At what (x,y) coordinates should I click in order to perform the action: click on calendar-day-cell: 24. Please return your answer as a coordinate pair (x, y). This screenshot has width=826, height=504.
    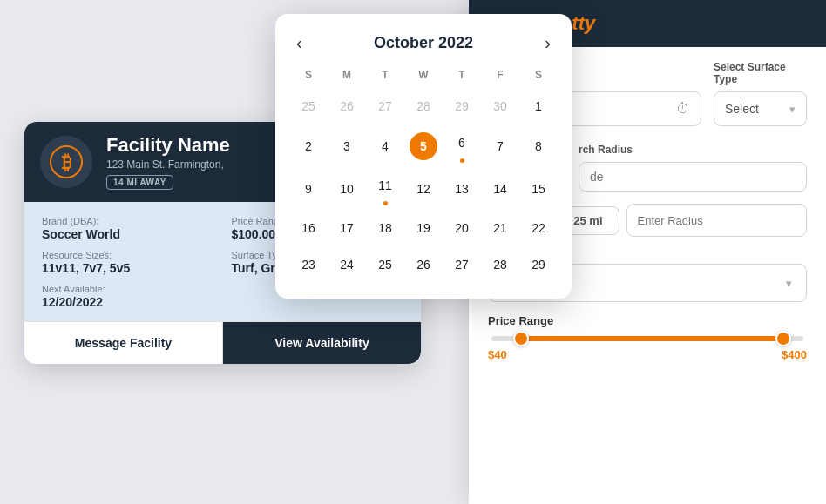
    Looking at the image, I should click on (347, 265).